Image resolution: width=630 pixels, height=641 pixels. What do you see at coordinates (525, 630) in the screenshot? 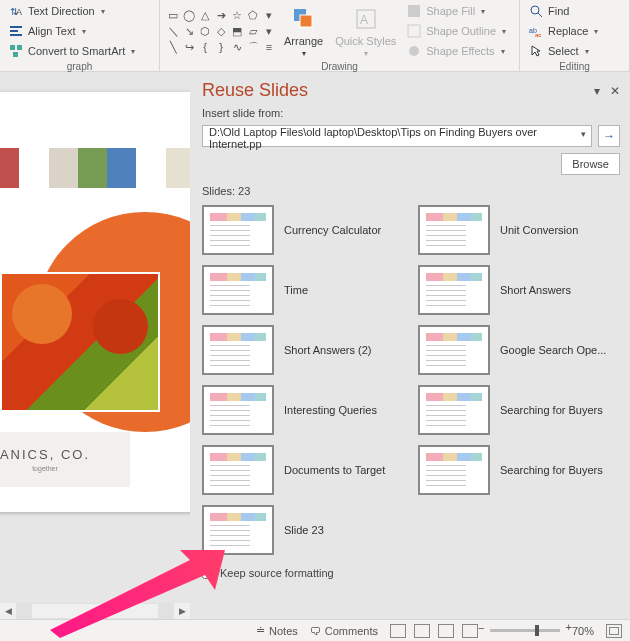
I see `zoom-slider` at bounding box center [525, 630].